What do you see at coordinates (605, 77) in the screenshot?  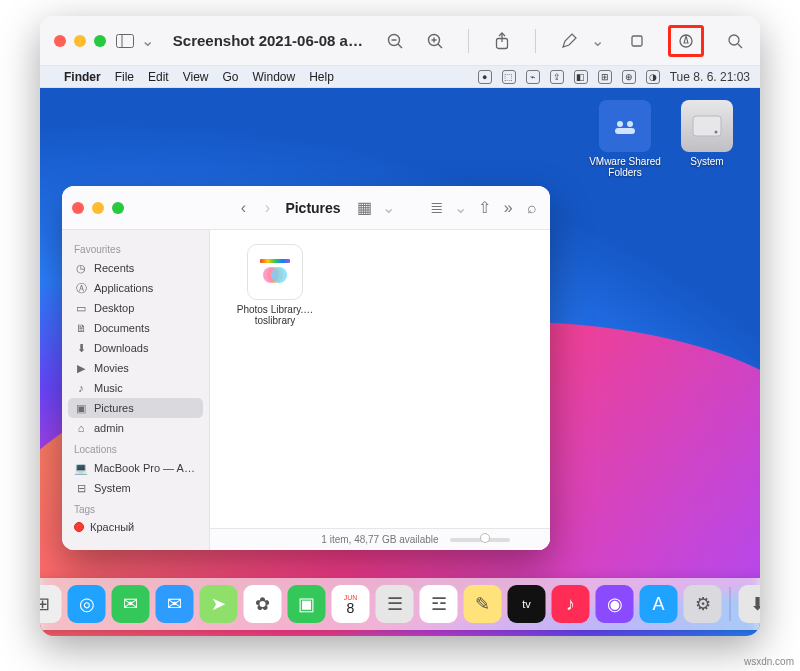 I see `status-icon: ⊞` at bounding box center [605, 77].